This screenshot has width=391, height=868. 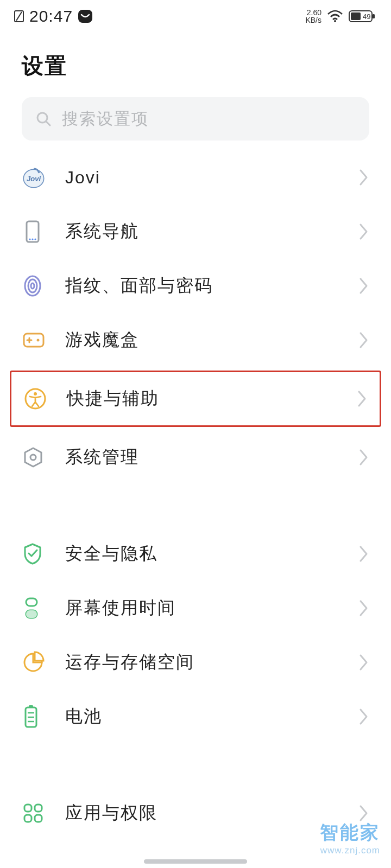 What do you see at coordinates (195, 506) in the screenshot?
I see `group-gap` at bounding box center [195, 506].